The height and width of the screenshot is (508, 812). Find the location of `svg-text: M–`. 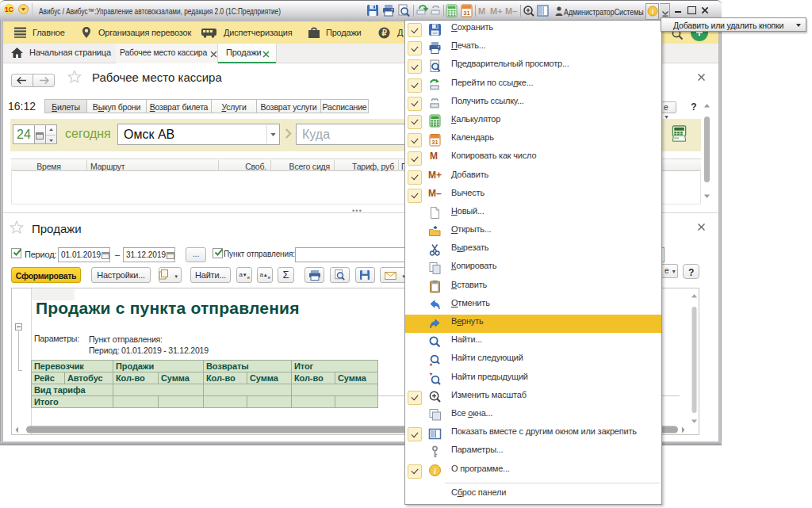

svg-text: M– is located at coordinates (511, 11).